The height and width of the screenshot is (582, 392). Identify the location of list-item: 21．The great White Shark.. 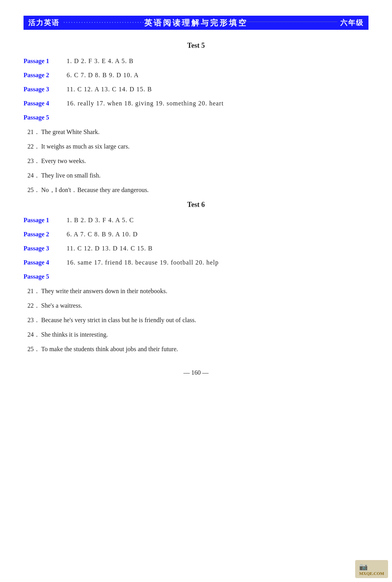
(196, 132).